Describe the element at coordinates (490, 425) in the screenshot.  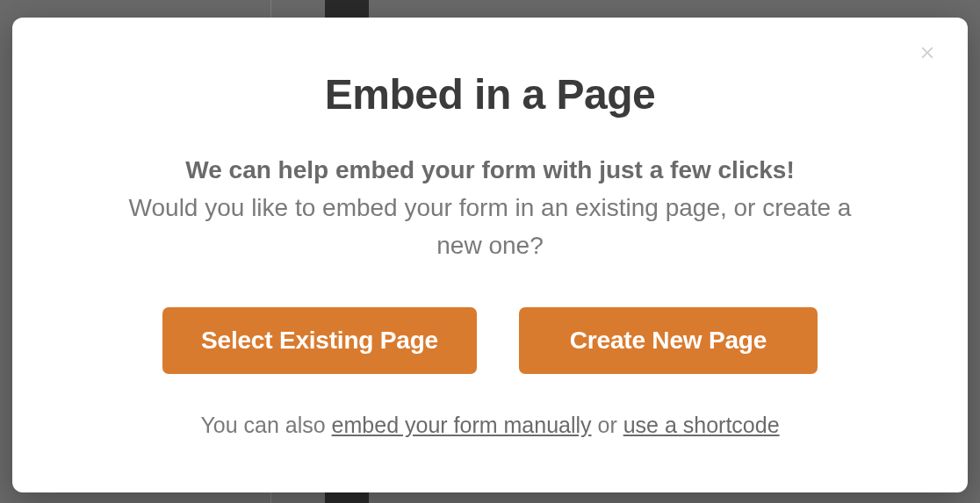
I see `footer-text: You can also embed your form manually or…` at that location.